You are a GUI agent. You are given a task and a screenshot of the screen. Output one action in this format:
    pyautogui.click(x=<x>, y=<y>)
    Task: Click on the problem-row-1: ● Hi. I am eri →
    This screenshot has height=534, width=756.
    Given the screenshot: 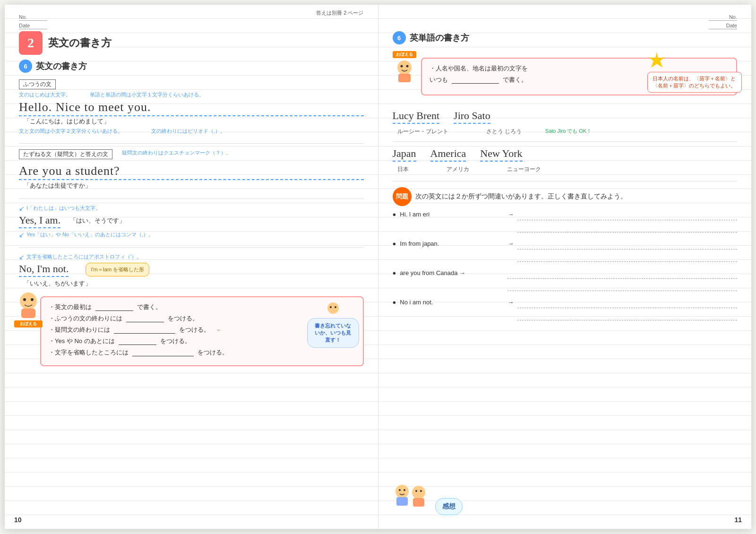 What is the action you would take?
    pyautogui.click(x=565, y=222)
    